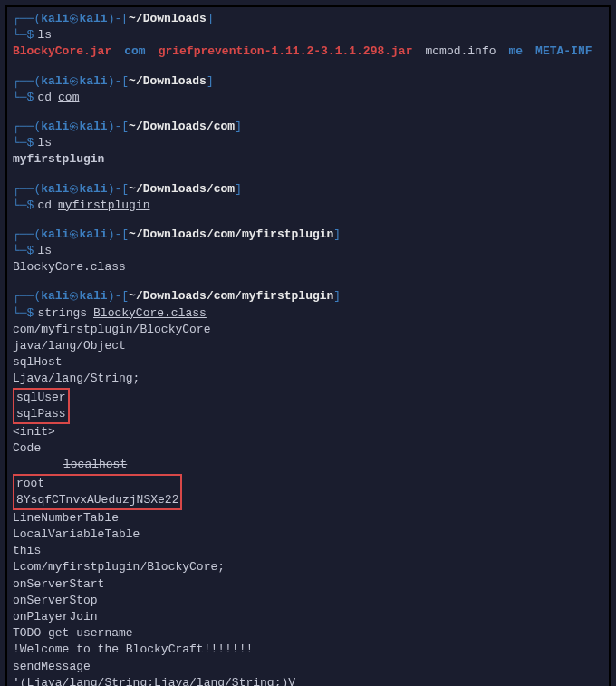 Image resolution: width=616 pixels, height=686 pixels. Describe the element at coordinates (308, 492) in the screenshot. I see `highlight-credentials-values: root 8YsqfCTnvxAUeduzjNSXe22` at that location.